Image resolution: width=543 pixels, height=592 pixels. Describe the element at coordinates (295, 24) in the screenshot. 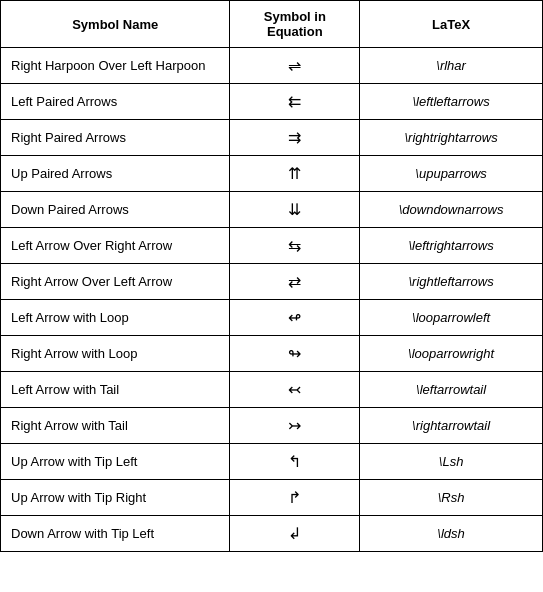

I see `header-symbol-equation: Symbol in Equation` at that location.